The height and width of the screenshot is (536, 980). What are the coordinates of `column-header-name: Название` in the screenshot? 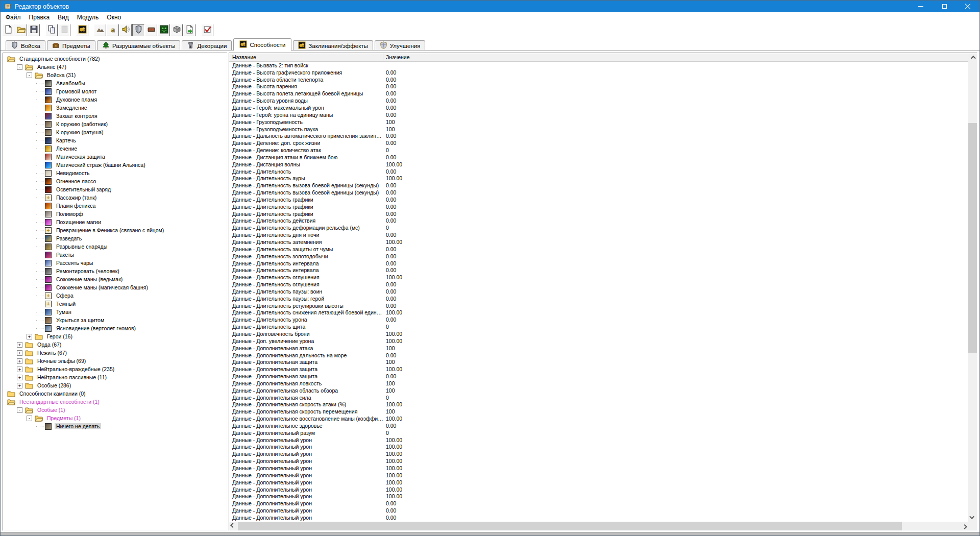 It's located at (306, 57).